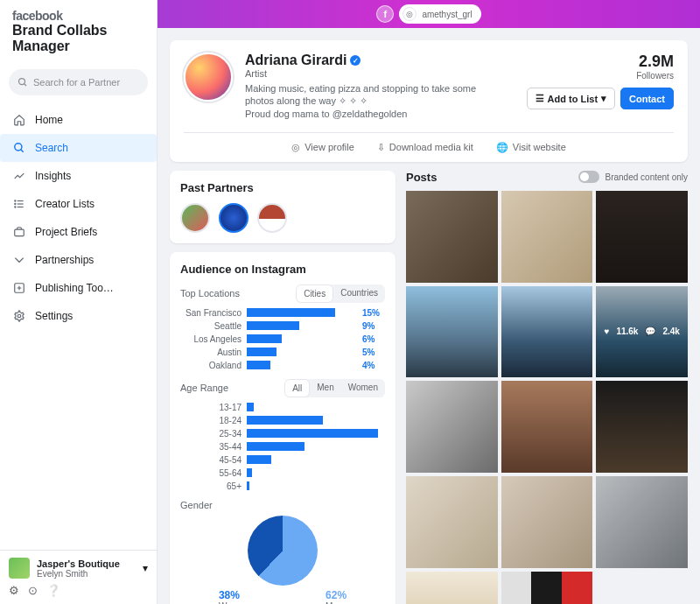  What do you see at coordinates (65, 204) in the screenshot?
I see `sidebar-item-label: Creator Lists` at bounding box center [65, 204].